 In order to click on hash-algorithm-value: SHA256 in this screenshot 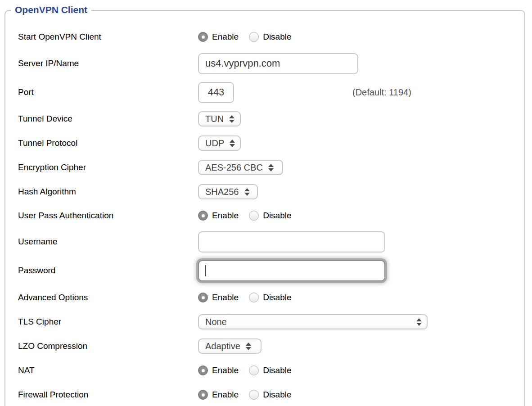, I will do `click(222, 192)`.